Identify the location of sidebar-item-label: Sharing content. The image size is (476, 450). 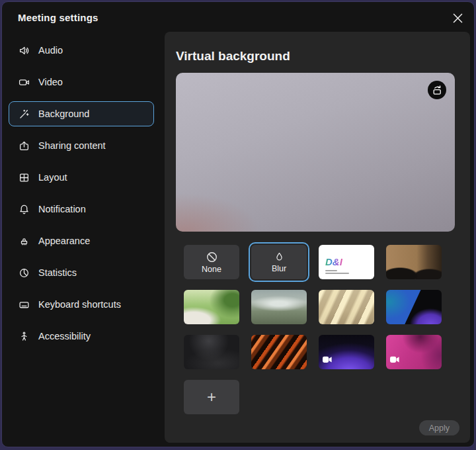
(72, 146).